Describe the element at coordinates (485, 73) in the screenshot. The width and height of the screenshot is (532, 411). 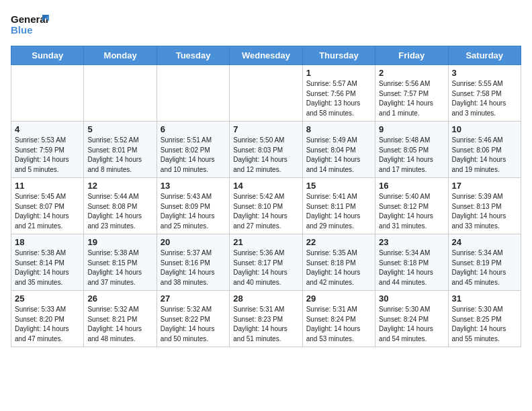
I see `day-number: 3` at that location.